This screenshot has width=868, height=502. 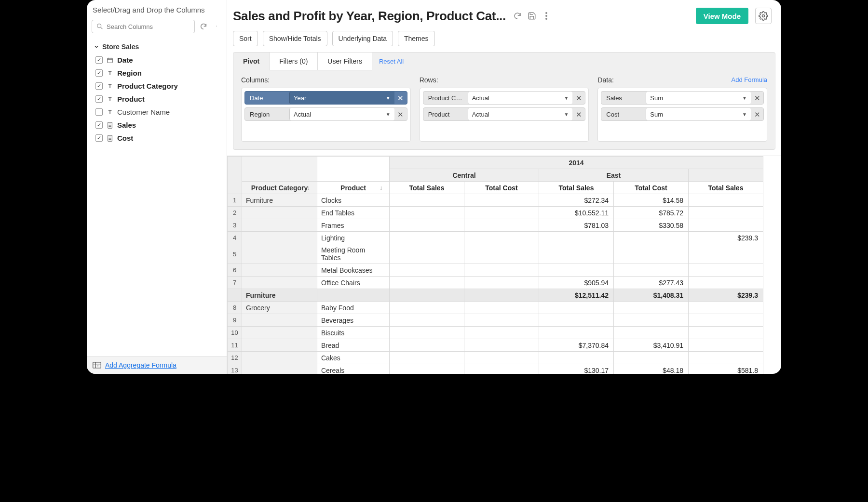 What do you see at coordinates (149, 27) in the screenshot?
I see `search-input` at bounding box center [149, 27].